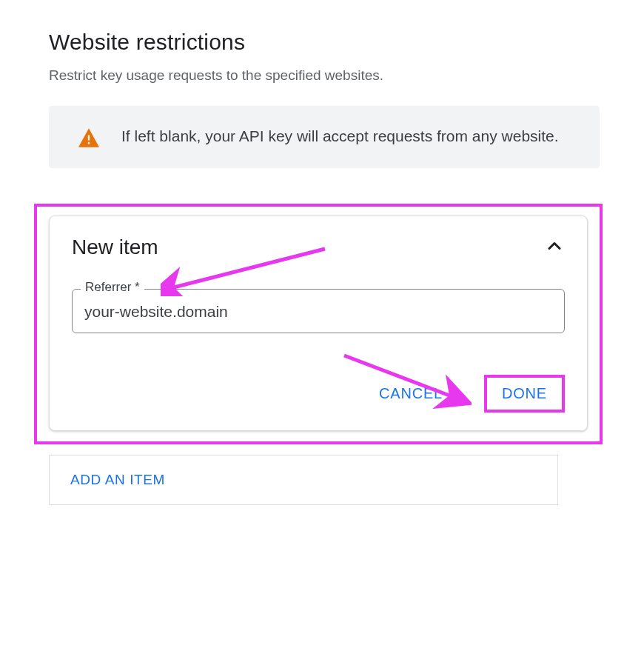 This screenshot has height=671, width=644. Describe the element at coordinates (324, 76) in the screenshot. I see `section-subtitle: Restrict key usage requests to the speci…` at that location.